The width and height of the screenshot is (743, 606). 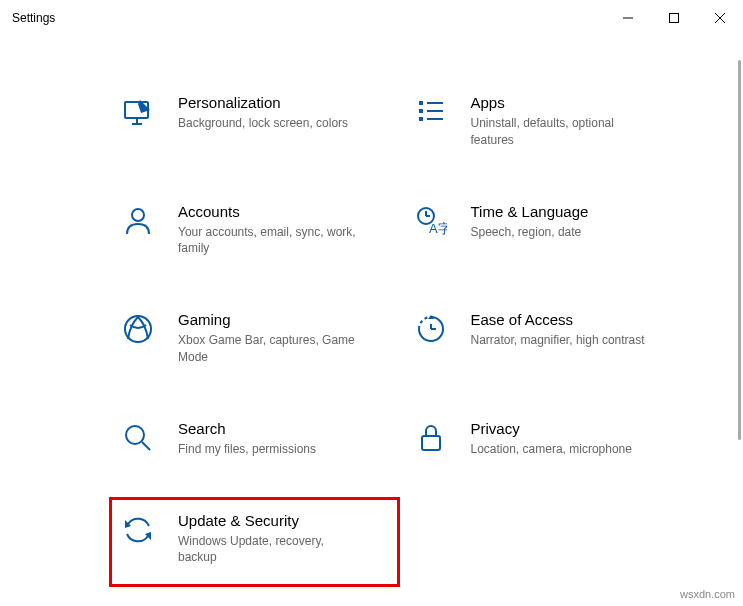 I want to click on tile-ease-of-access: Ease of Access Narrator, magnifier, high…, so click(x=548, y=338).